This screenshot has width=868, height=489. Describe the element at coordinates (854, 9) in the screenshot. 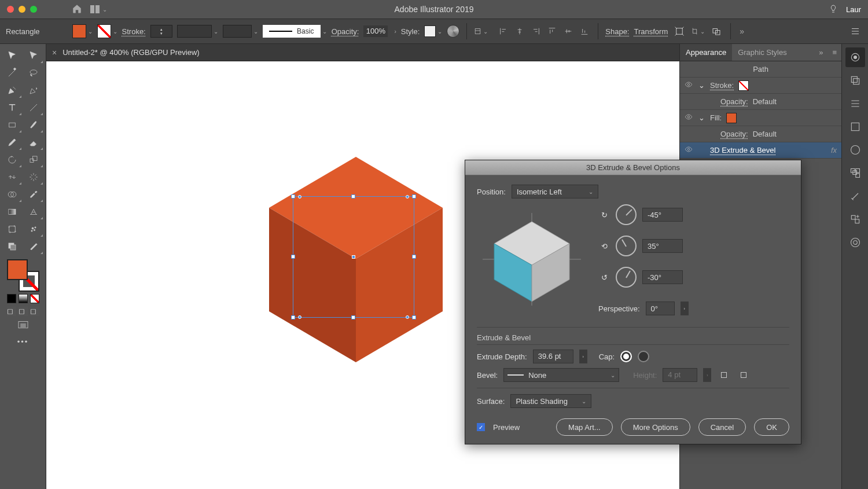

I see `user-name: Laur` at that location.